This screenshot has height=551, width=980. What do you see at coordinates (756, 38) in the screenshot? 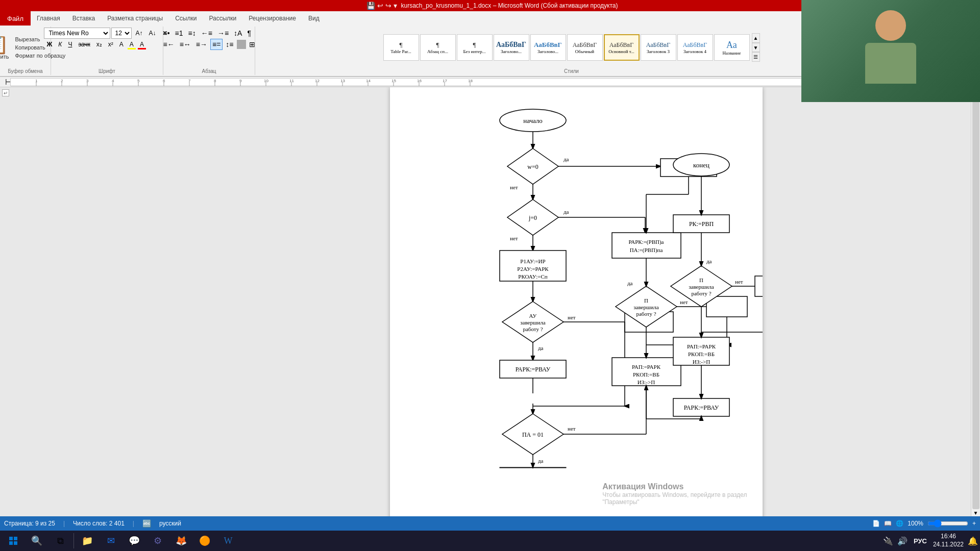
I see `styles-scroll-up: ▲` at bounding box center [756, 38].